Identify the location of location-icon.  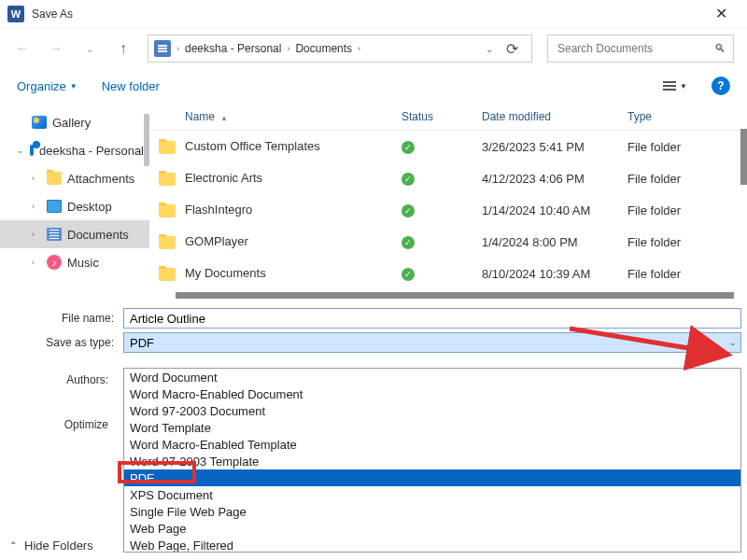
(162, 49).